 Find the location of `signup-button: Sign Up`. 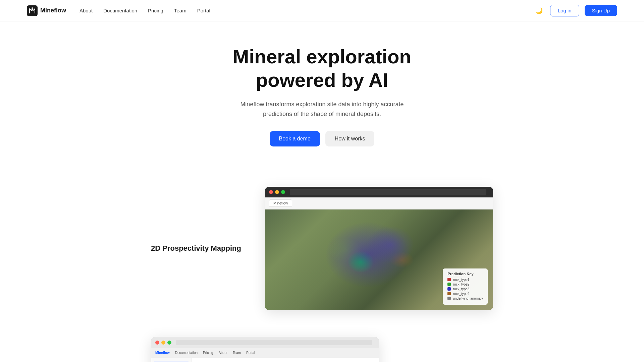

signup-button: Sign Up is located at coordinates (601, 11).